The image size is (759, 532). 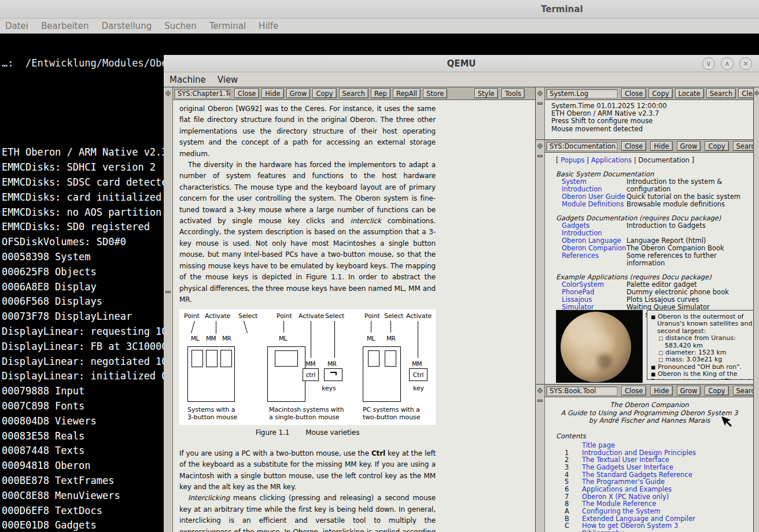 What do you see at coordinates (746, 94) in the screenshot?
I see `viewer-button: Clear` at bounding box center [746, 94].